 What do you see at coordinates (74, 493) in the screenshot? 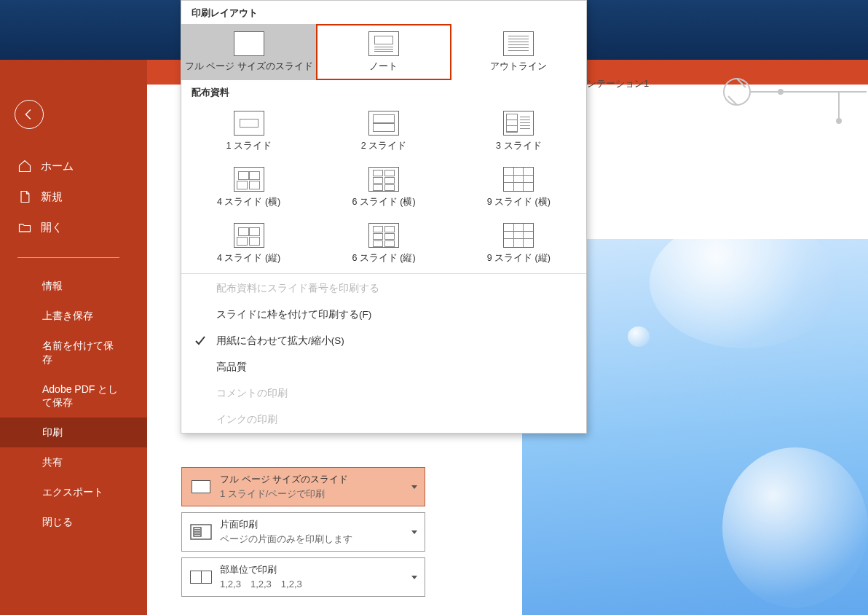
I see `sidebar-item-export: エクスポート` at bounding box center [74, 493].